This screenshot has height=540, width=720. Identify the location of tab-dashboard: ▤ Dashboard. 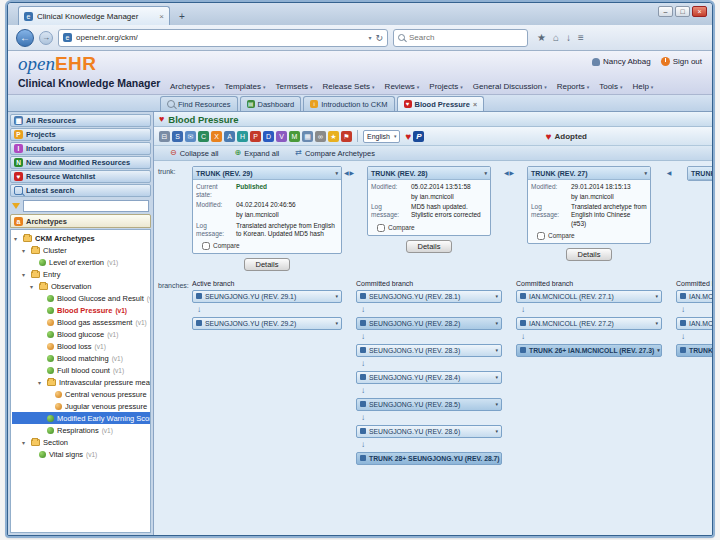
(271, 104).